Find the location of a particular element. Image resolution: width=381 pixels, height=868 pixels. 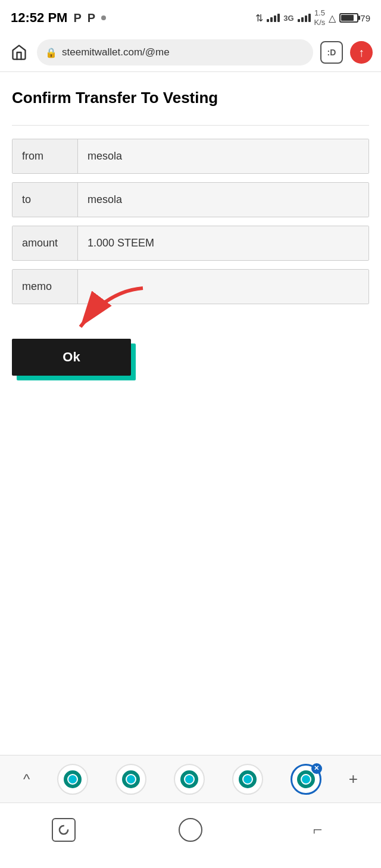

tabs-chevron-icon: ^ is located at coordinates (26, 779).